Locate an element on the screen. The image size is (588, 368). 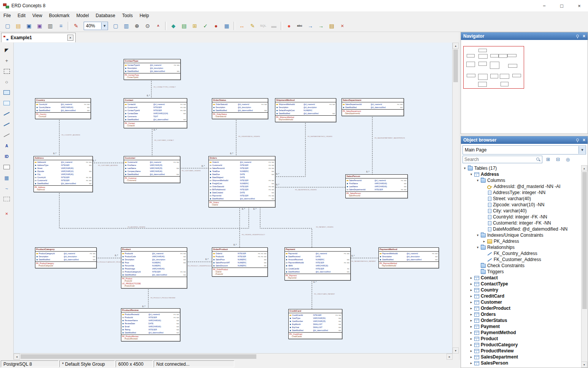
tree-item-payment: ▸Payment is located at coordinates (521, 327).